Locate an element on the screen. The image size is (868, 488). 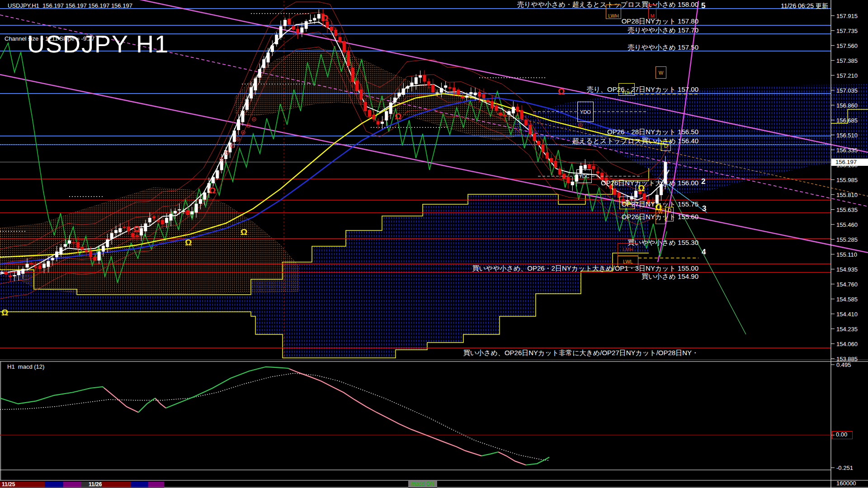
price-axis-label: 156.335 is located at coordinates (847, 150).